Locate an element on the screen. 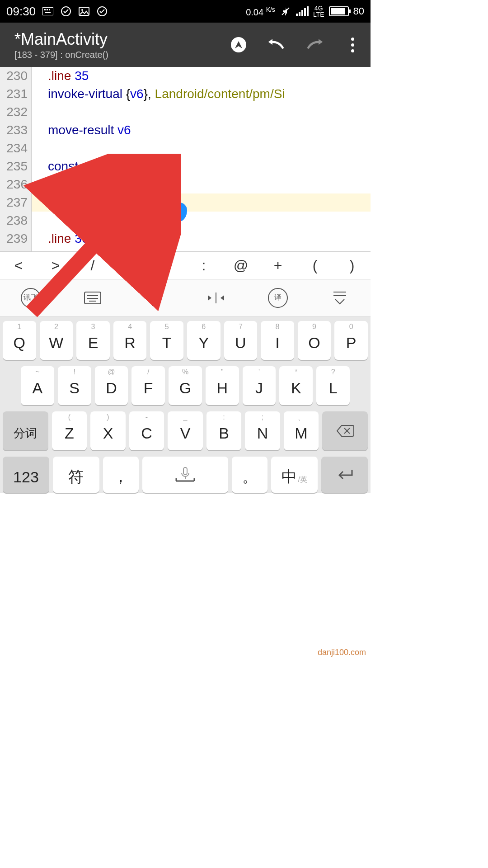 The width and height of the screenshot is (488, 868). code-line: move-result v6 is located at coordinates (201, 130).